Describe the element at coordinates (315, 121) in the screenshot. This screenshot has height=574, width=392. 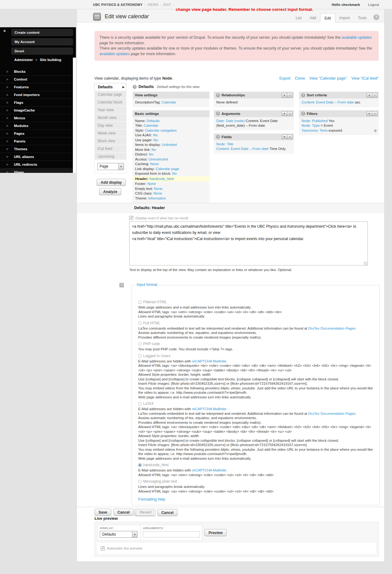
I see `inline-link: Node: Published` at that location.